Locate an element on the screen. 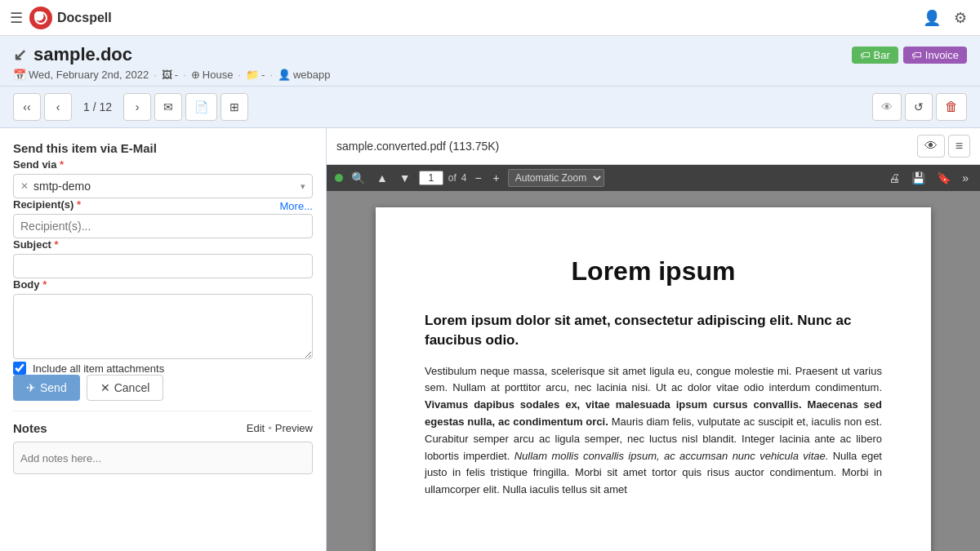 This screenshot has height=551, width=980. send-via-label: Send via * is located at coordinates (163, 165).